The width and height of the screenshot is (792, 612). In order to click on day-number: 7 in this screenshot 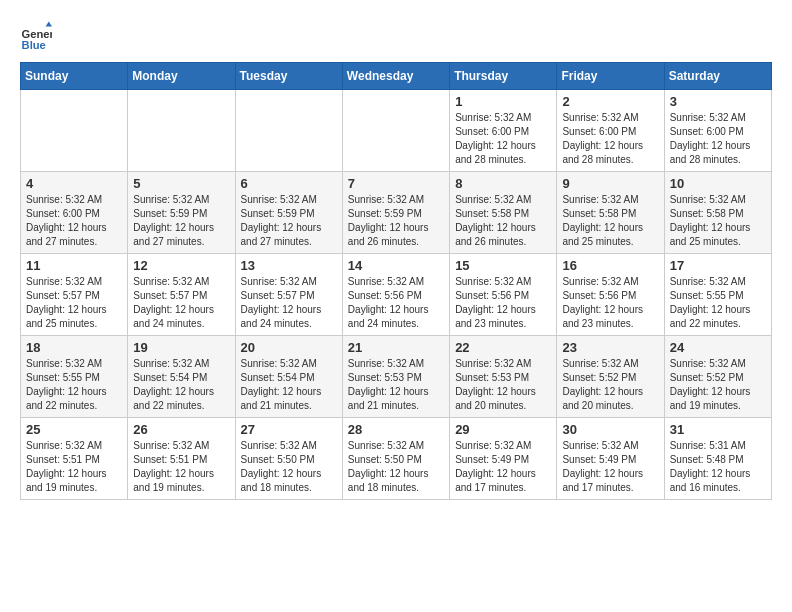, I will do `click(396, 184)`.